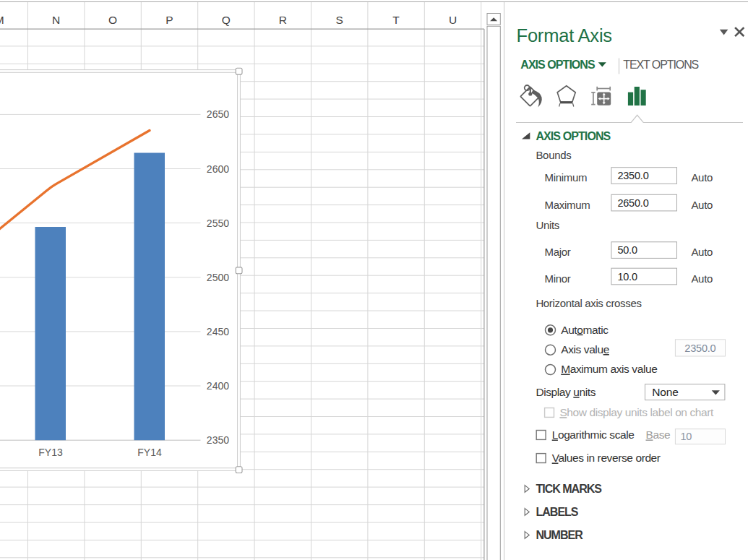 Image resolution: width=748 pixels, height=560 pixels. I want to click on svg-text: Bounds, so click(554, 155).